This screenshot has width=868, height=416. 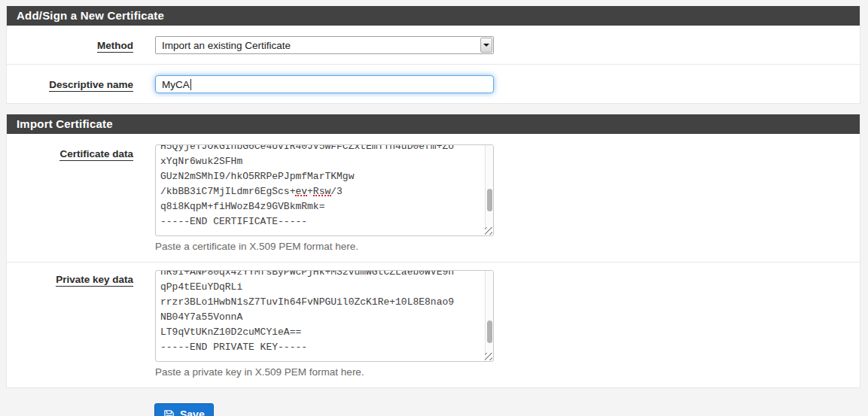 I want to click on form-actions: Save, so click(x=434, y=408).